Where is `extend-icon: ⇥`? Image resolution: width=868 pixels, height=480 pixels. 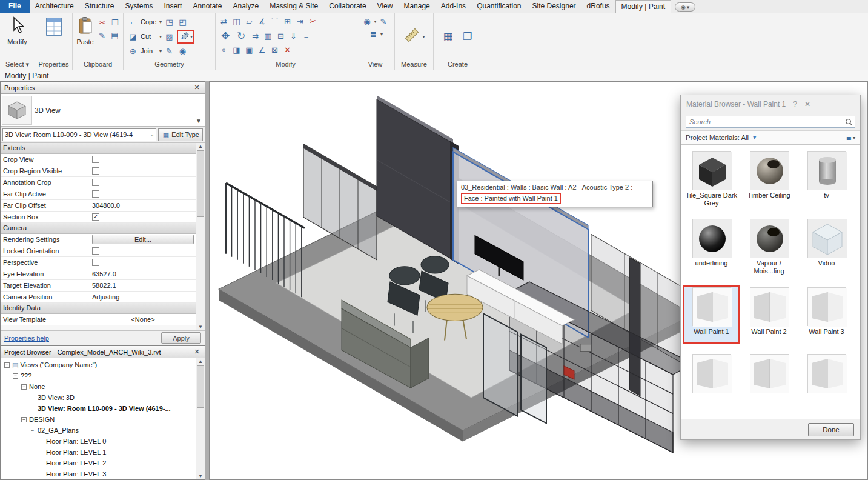
extend-icon: ⇥ is located at coordinates (300, 22).